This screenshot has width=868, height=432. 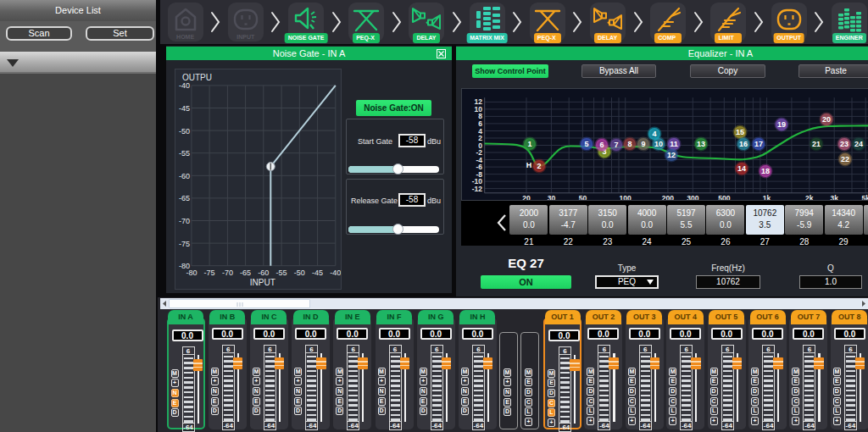 What do you see at coordinates (197, 78) in the screenshot?
I see `svg-text: OUTPU` at bounding box center [197, 78].